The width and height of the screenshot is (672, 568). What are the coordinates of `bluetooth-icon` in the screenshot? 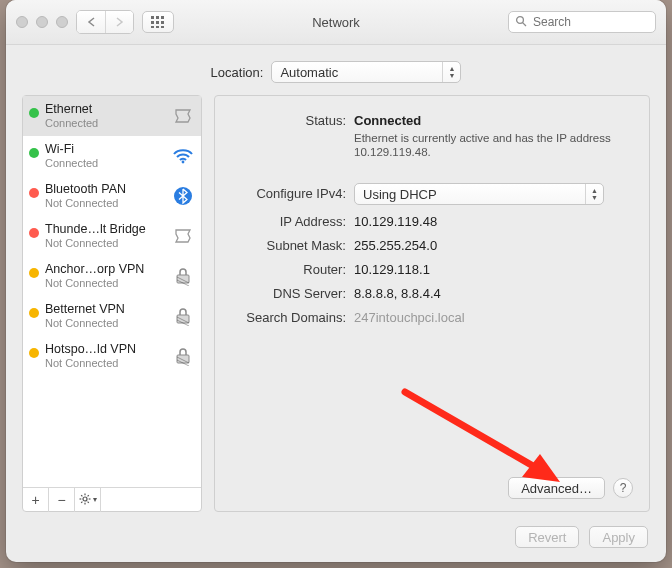 It's located at (183, 196).